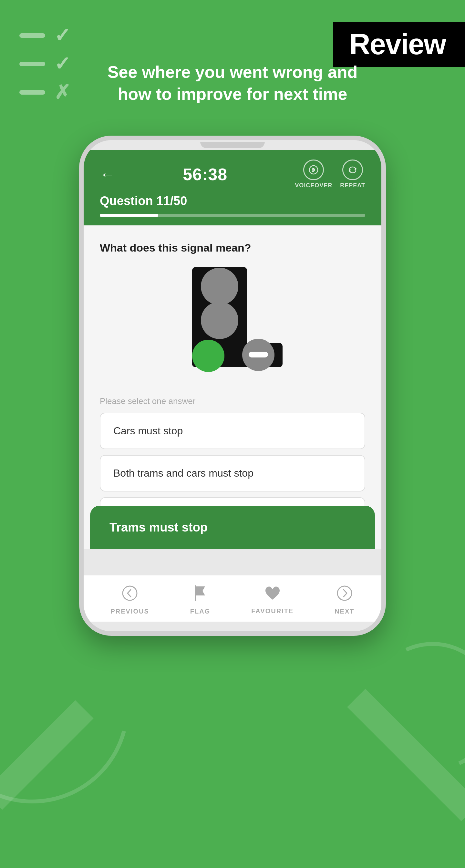 This screenshot has height=868, width=465. I want to click on answer-hint: Please select one answer, so click(232, 401).